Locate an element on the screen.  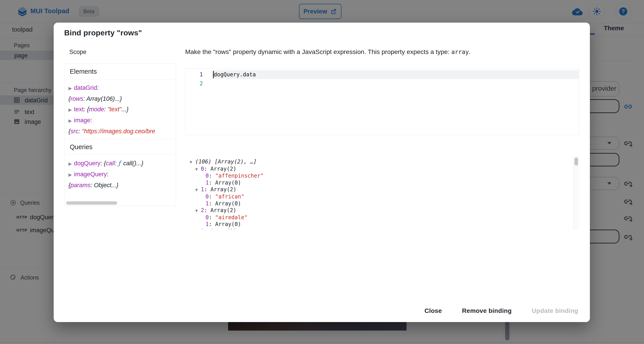
token-prop: call is located at coordinates (110, 163).